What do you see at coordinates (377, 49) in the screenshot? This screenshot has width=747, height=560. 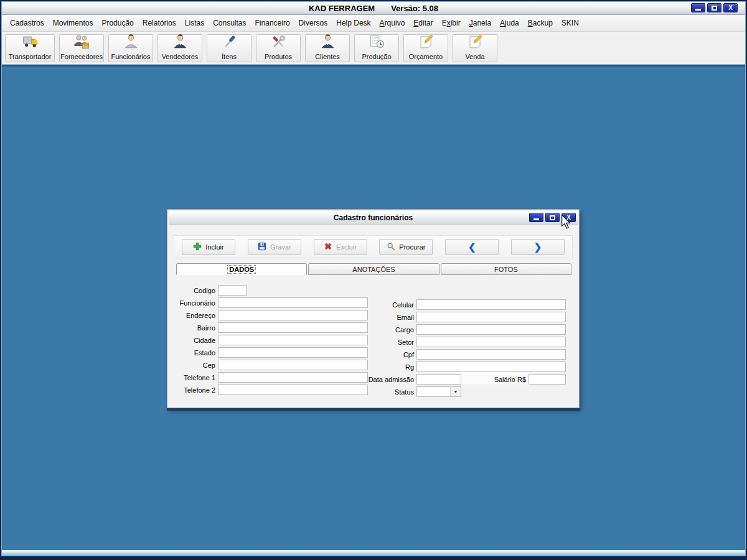 I see `toolbar-button-producao: Produção` at bounding box center [377, 49].